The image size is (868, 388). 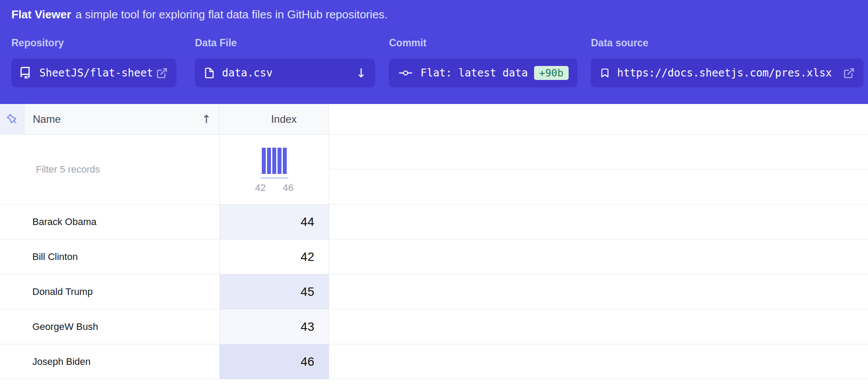 What do you see at coordinates (434, 384) in the screenshot?
I see `bottom-strip` at bounding box center [434, 384].